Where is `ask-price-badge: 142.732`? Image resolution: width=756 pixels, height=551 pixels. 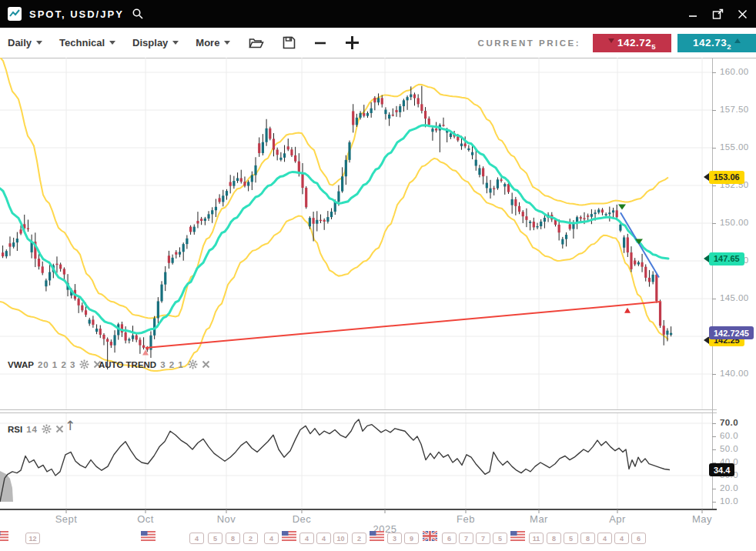 ask-price-badge: 142.732 is located at coordinates (717, 43).